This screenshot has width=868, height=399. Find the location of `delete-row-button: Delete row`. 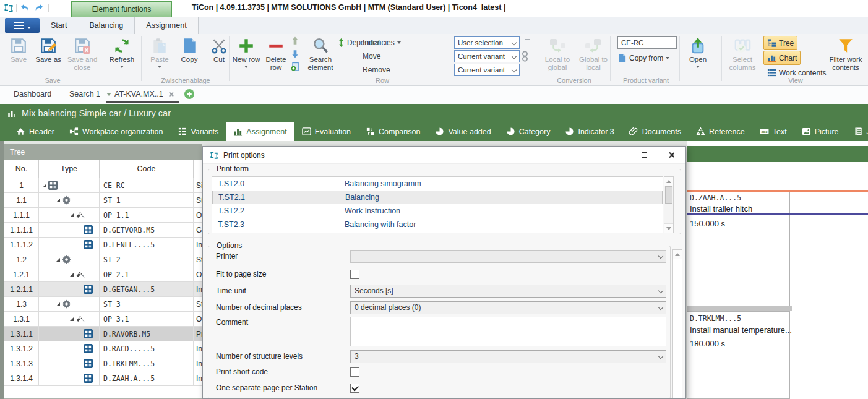

delete-row-button: Delete row is located at coordinates (276, 53).